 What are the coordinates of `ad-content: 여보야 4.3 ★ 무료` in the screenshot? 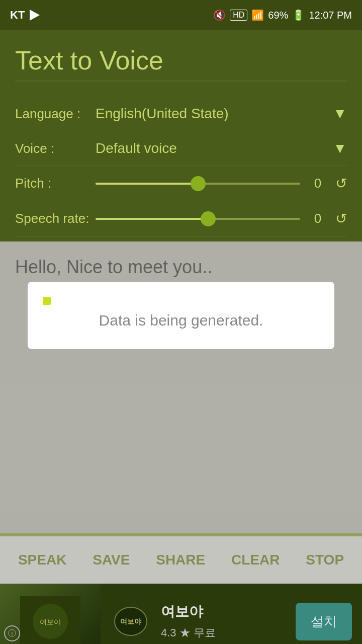 It's located at (223, 621).